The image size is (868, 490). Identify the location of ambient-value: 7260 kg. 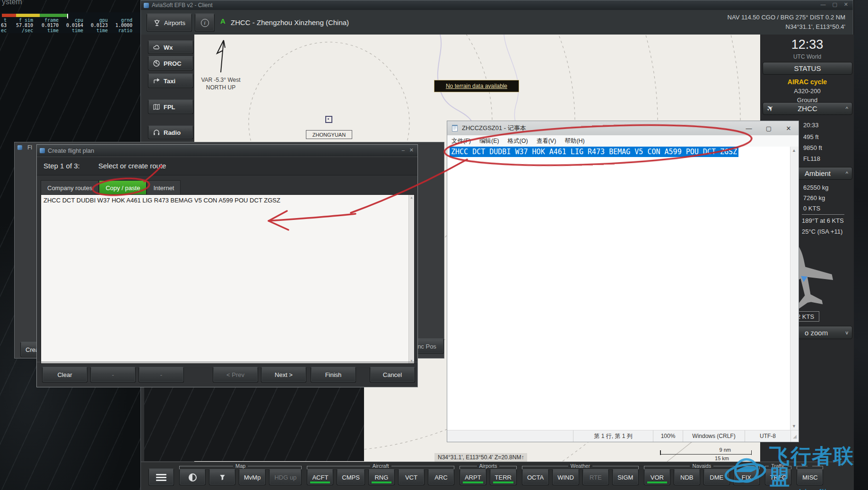
(814, 198).